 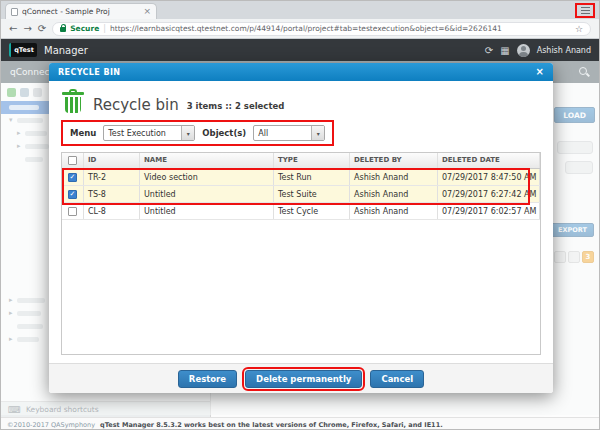 What do you see at coordinates (300, 29) in the screenshot?
I see `browser-address-bar: ← → ⟳ Secure | https://learnbasicqtest.q…` at bounding box center [300, 29].